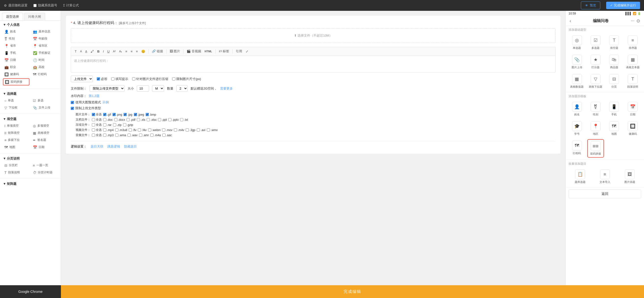 This screenshot has width=644, height=298. What do you see at coordinates (186, 79) in the screenshot?
I see `size-limit-checkbox-label: 限制图片尺寸(px)` at bounding box center [186, 79].